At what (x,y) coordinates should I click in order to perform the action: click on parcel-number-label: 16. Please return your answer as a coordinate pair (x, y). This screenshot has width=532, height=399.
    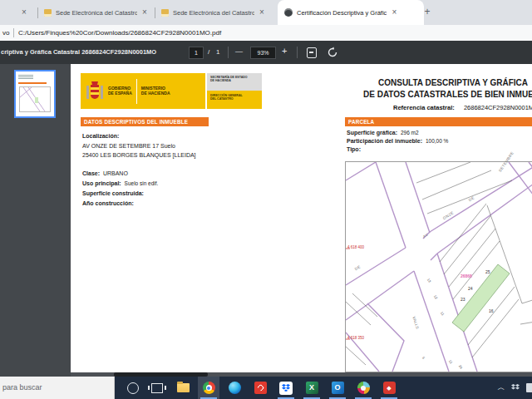
    Looking at the image, I should click on (491, 311).